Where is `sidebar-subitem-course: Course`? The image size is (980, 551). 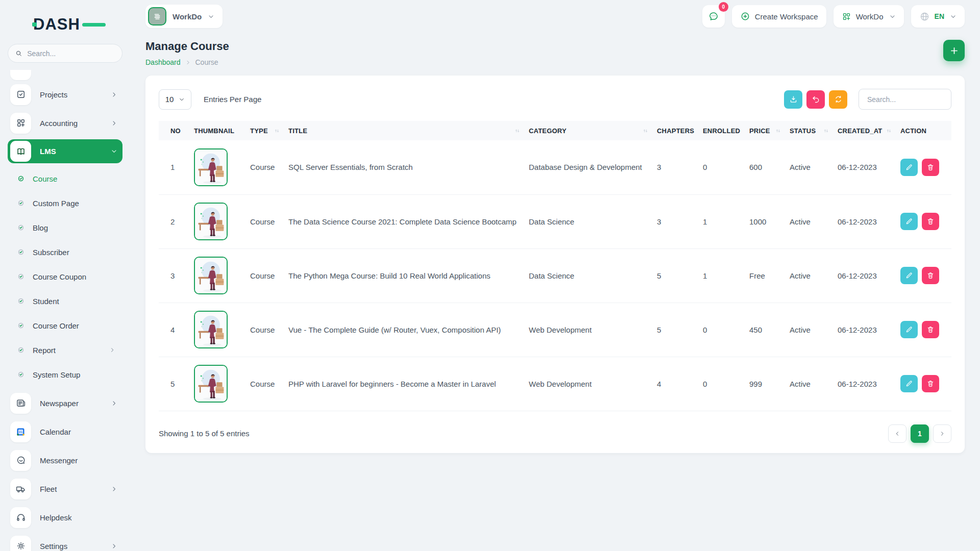
sidebar-subitem-course: Course is located at coordinates (65, 179).